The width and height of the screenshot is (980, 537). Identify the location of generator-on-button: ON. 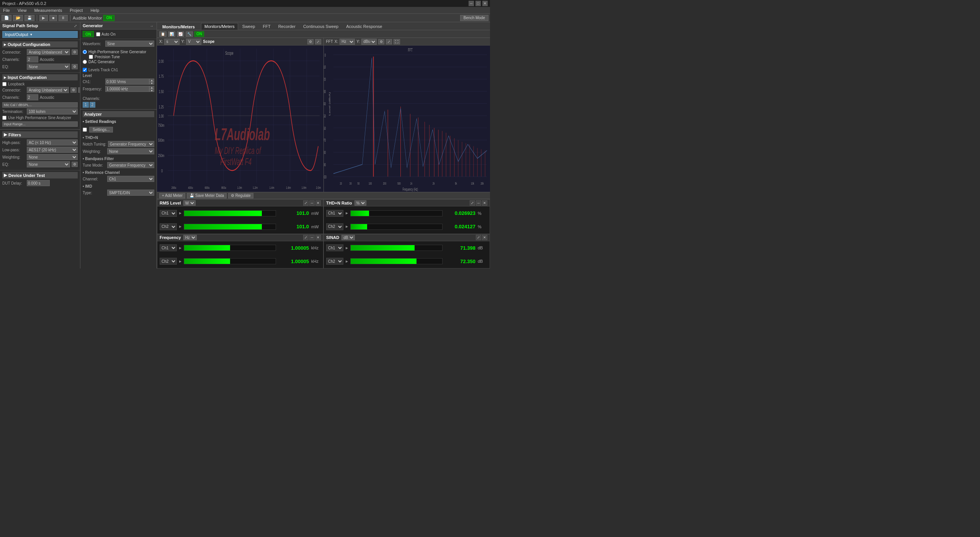
(88, 34).